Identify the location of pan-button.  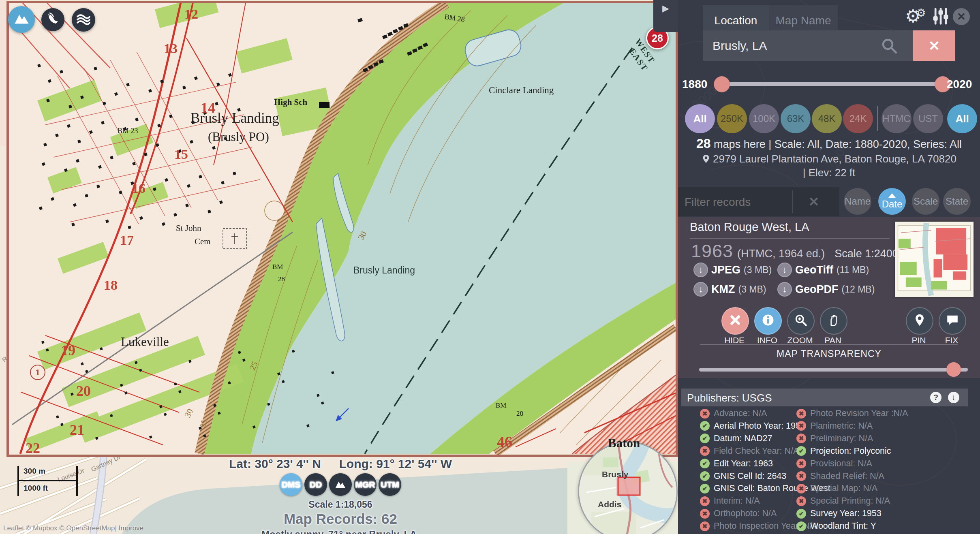
(834, 321).